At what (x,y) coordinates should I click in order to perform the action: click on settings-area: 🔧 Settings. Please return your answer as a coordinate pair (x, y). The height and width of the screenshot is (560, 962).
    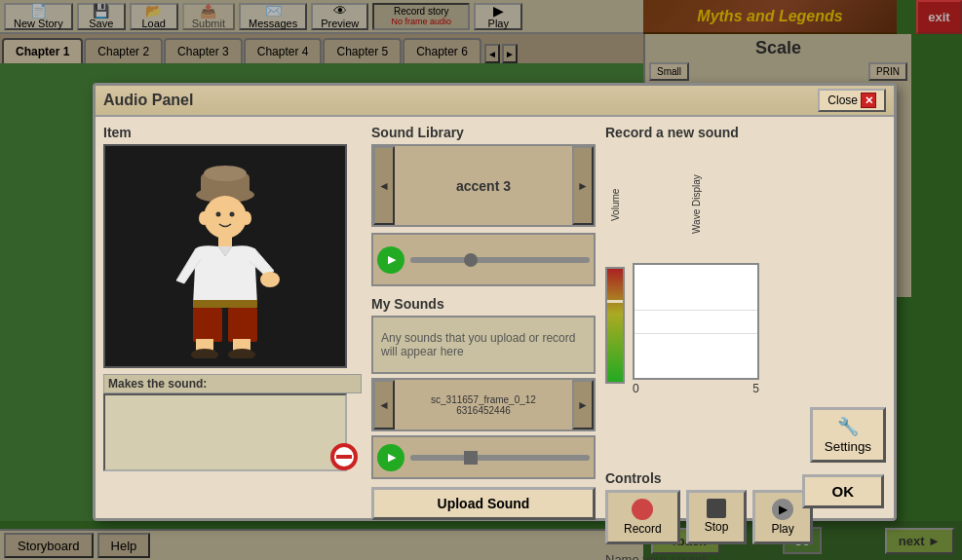
    Looking at the image, I should click on (746, 432).